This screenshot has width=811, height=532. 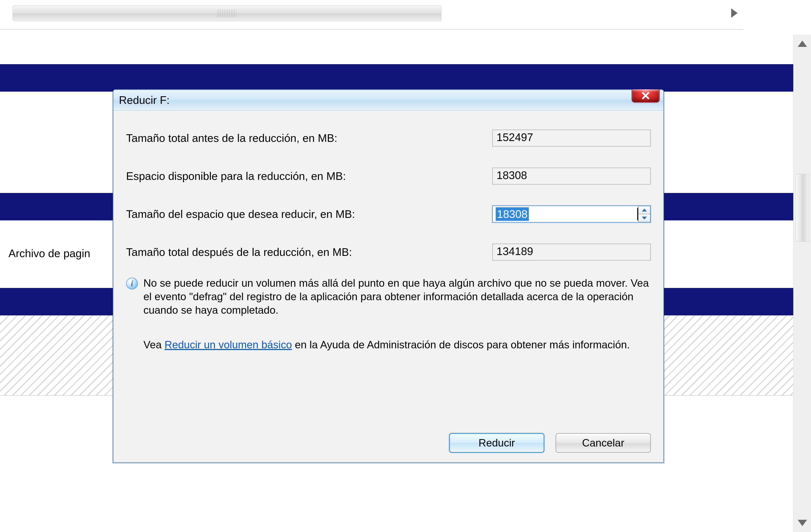 I want to click on chevron-down-icon, so click(x=644, y=218).